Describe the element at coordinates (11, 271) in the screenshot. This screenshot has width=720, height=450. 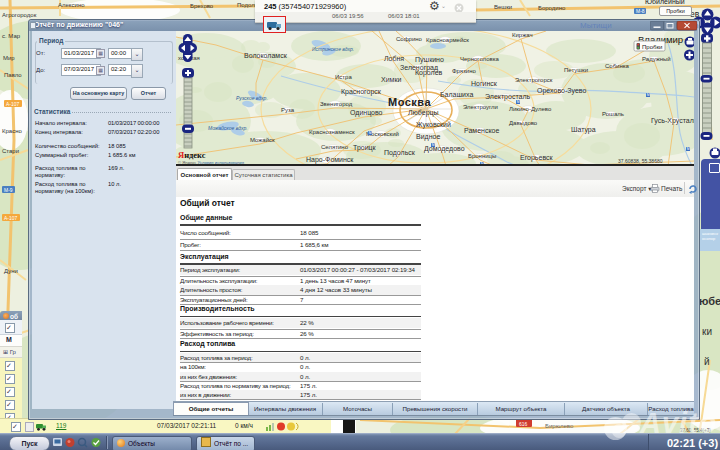
I see `svg-text: Дуни` at that location.